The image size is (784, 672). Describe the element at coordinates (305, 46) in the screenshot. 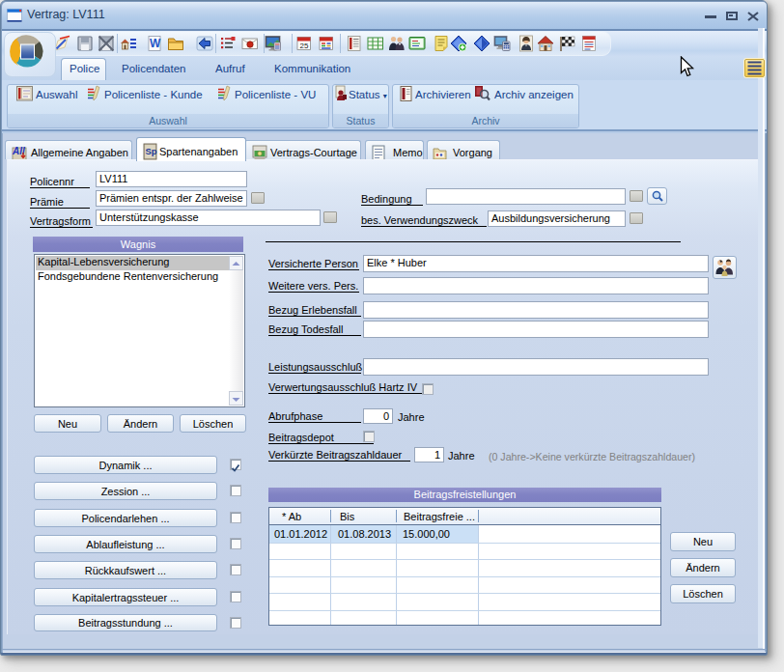

I see `svg-text: 25` at that location.